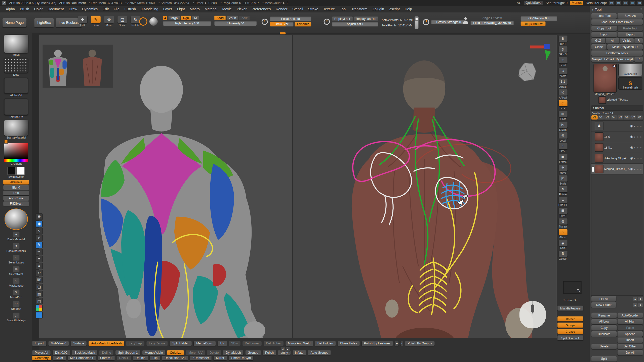 The width and height of the screenshot is (644, 362). Describe the element at coordinates (563, 159) in the screenshot. I see `right-shelf-button: ▣ Frame` at that location.